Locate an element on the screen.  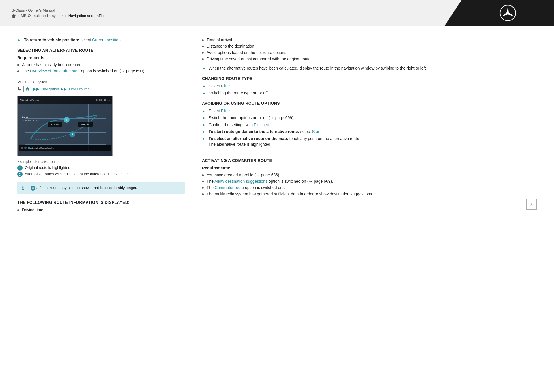
avoid-text: Avoid options based on the set route opt… is located at coordinates (246, 53).